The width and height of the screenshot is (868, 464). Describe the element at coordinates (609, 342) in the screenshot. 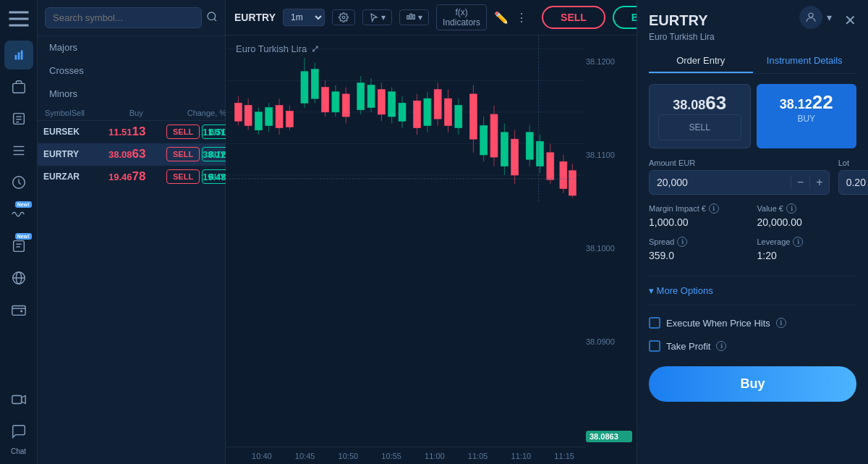

I see `price-level-4: 38.0900` at that location.